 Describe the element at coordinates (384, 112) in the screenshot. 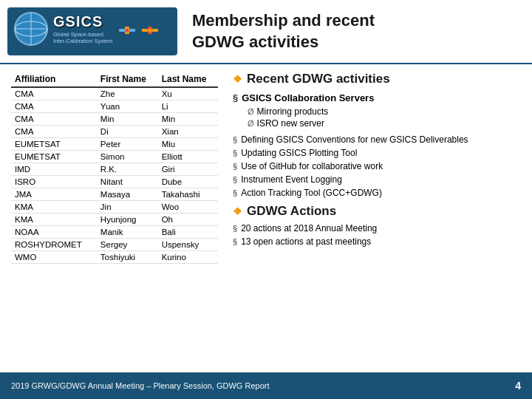

I see `sub-item-mirror: Ø Mirroring products` at that location.